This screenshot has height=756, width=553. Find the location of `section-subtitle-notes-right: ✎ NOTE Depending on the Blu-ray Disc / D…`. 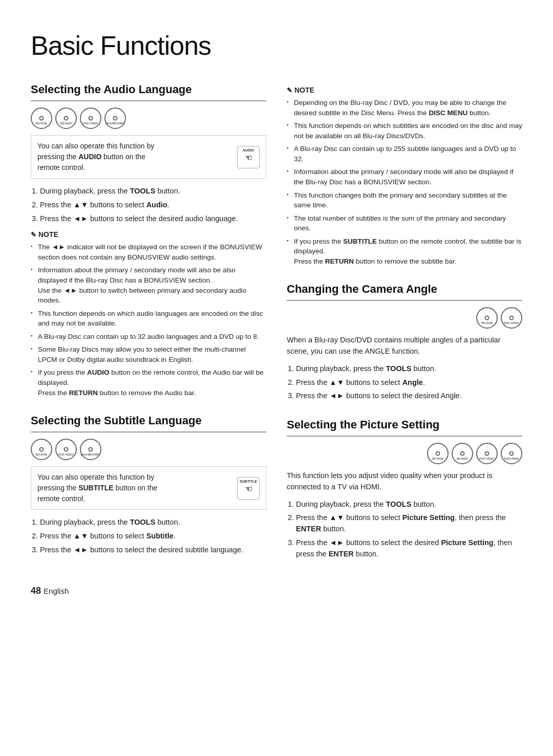

section-subtitle-notes-right: ✎ NOTE Depending on the Blu-ray Disc / D… is located at coordinates (405, 176).